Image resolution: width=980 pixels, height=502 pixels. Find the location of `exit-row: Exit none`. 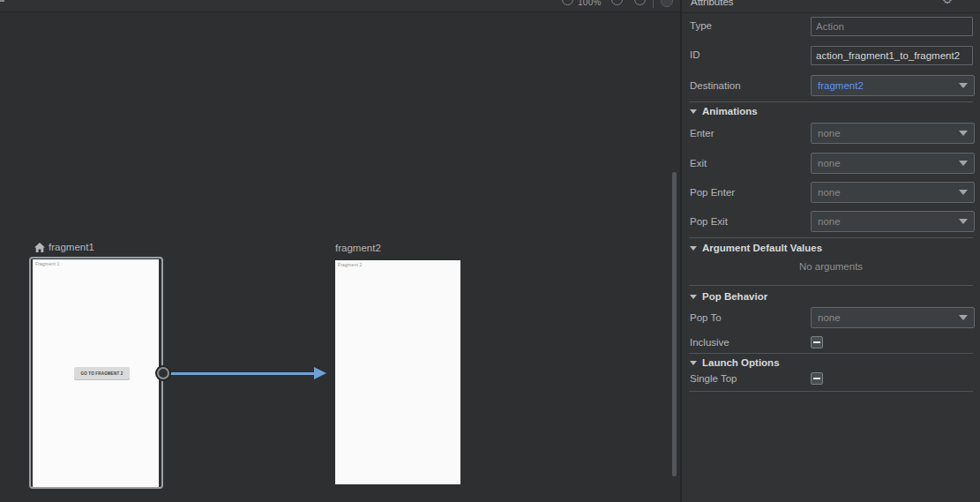

exit-row: Exit none is located at coordinates (831, 163).